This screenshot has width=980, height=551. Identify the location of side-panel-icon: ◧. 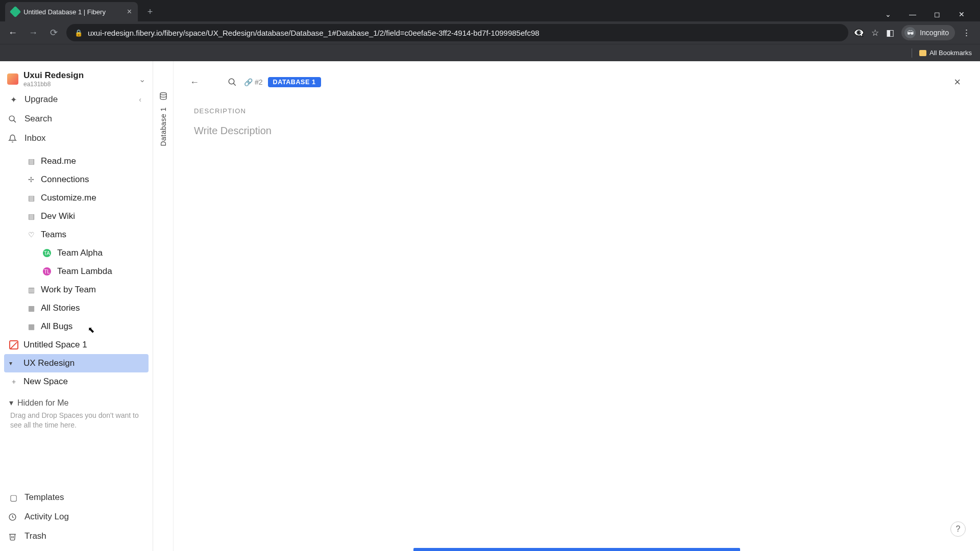
(890, 33).